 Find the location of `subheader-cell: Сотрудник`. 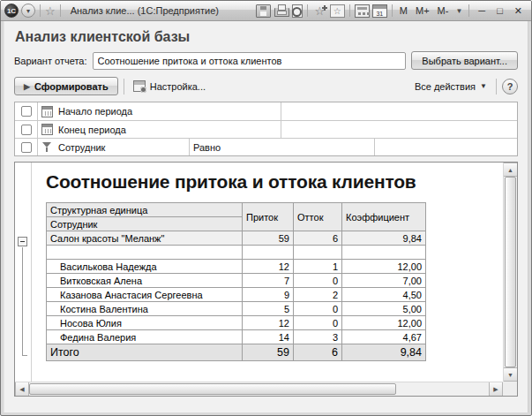

subheader-cell: Сотрудник is located at coordinates (145, 224).